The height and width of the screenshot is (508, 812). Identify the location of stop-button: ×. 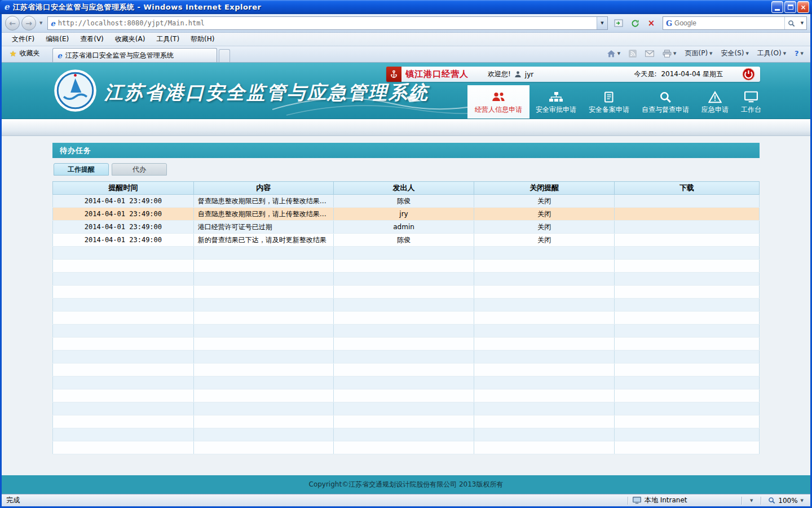
(651, 23).